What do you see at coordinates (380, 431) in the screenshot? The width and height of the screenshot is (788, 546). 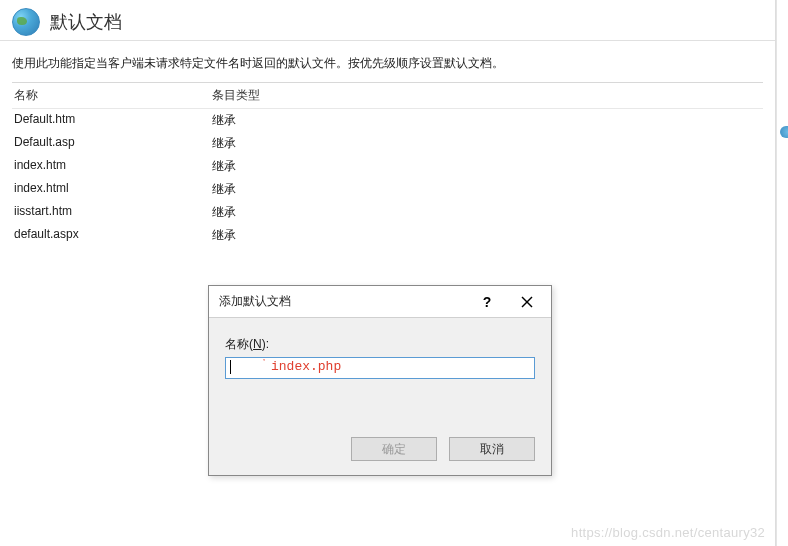 I see `dialog-button-row: 确定 取消` at bounding box center [380, 431].